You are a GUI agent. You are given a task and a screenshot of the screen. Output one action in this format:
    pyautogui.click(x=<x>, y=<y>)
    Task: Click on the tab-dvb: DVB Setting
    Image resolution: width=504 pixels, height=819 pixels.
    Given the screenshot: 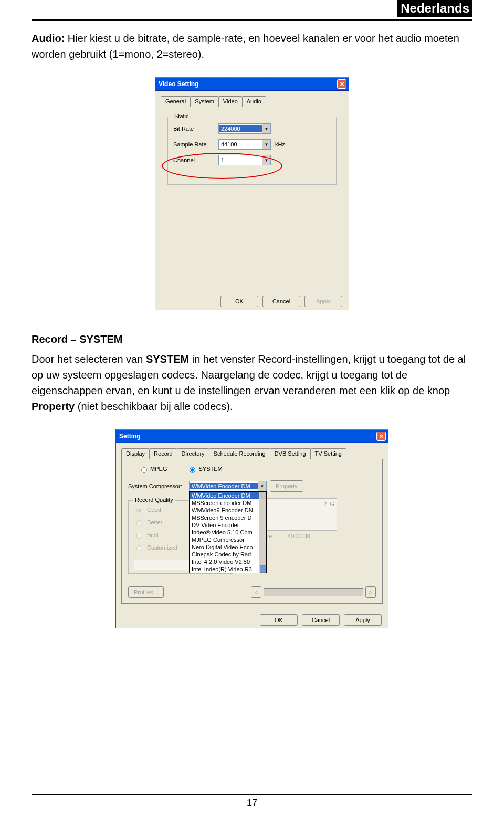 What is the action you would take?
    pyautogui.click(x=290, y=454)
    